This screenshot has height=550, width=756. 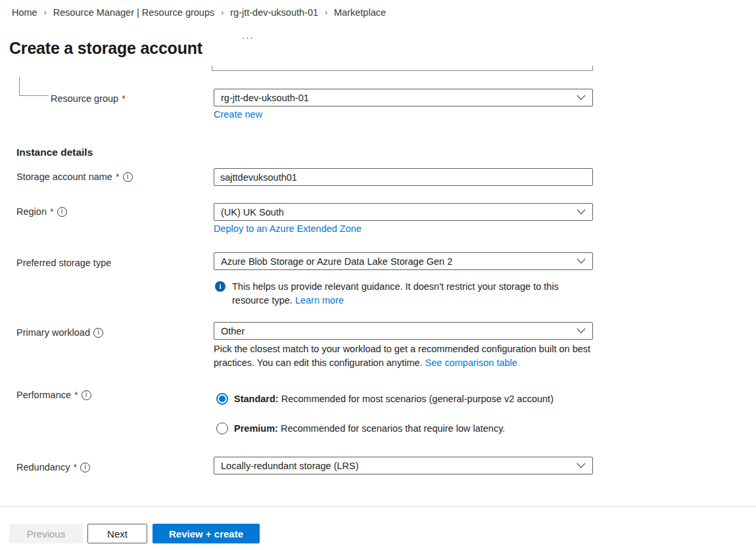 I want to click on region-label-text: Region, so click(x=32, y=212).